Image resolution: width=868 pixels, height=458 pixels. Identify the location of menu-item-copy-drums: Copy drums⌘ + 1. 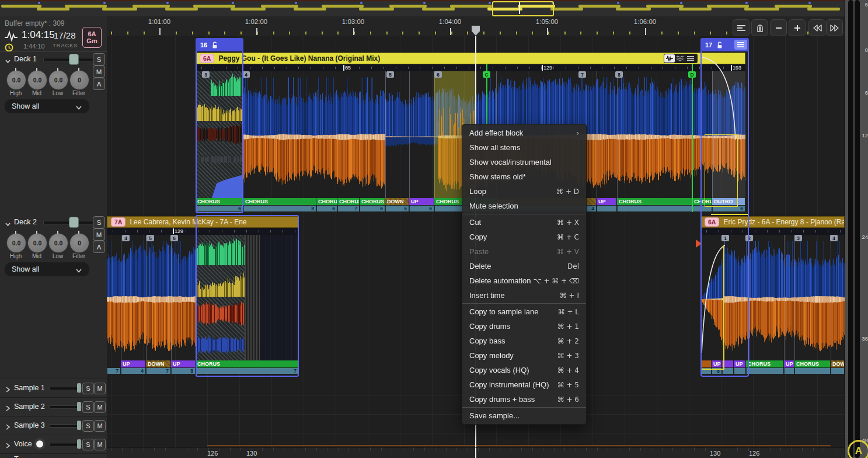
(524, 326).